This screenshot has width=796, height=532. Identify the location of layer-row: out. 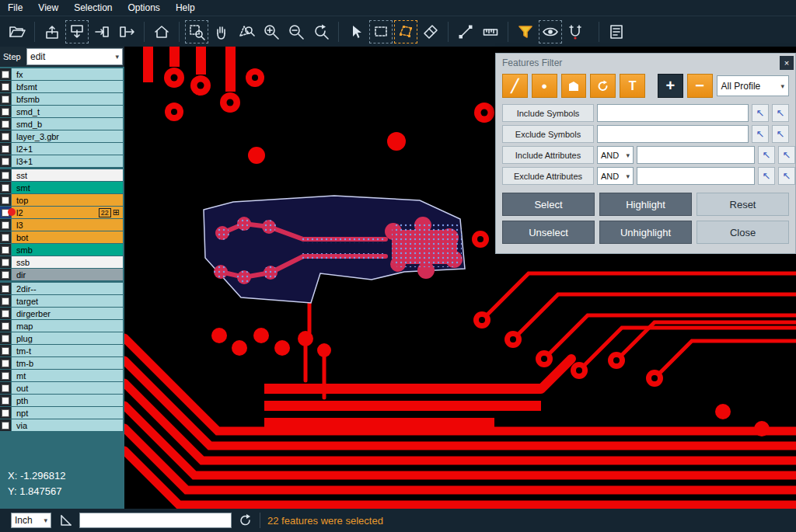
(62, 388).